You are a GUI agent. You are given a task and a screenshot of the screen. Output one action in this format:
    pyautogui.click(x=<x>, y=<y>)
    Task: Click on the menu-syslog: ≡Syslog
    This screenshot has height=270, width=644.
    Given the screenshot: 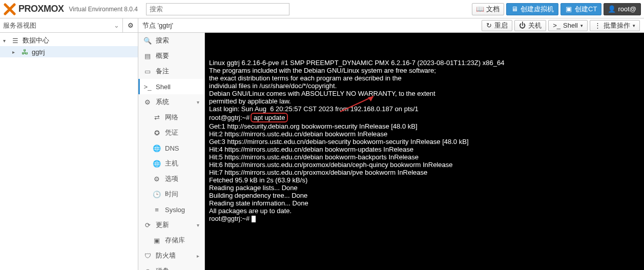 What is the action you would take?
    pyautogui.click(x=171, y=210)
    